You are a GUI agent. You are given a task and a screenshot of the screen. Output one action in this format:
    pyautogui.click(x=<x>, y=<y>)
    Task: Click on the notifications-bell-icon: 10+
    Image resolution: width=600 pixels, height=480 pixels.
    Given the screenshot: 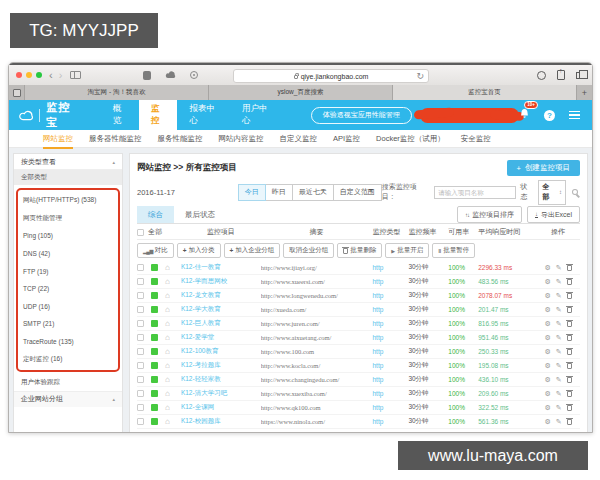 What is the action you would take?
    pyautogui.click(x=524, y=115)
    